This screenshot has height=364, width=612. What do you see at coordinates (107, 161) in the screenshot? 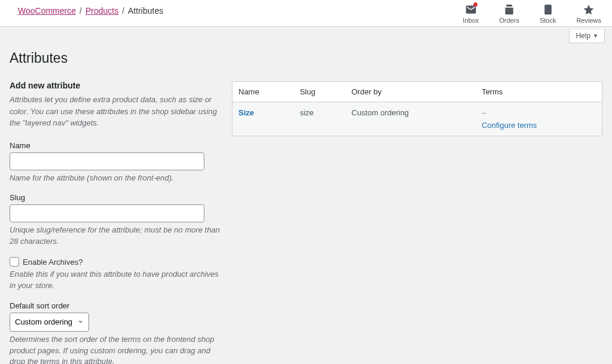
I see `name-input` at bounding box center [107, 161].